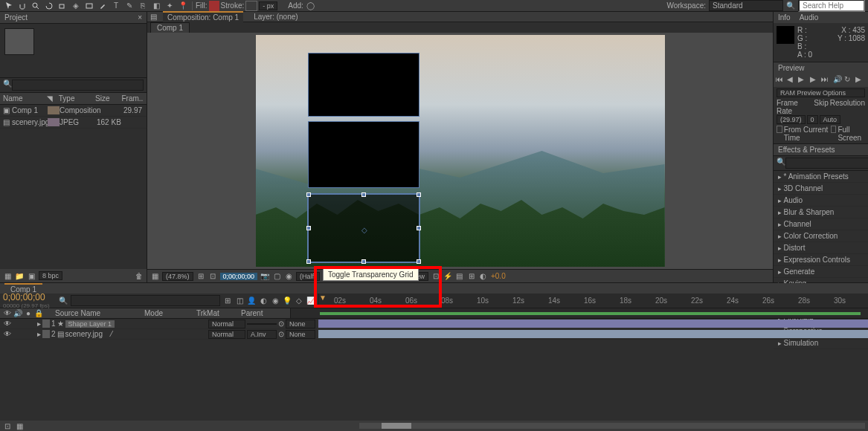 This screenshot has height=431, width=868. Describe the element at coordinates (228, 301) in the screenshot. I see `comp-mini-flowchart-icon: ⊞` at that location.